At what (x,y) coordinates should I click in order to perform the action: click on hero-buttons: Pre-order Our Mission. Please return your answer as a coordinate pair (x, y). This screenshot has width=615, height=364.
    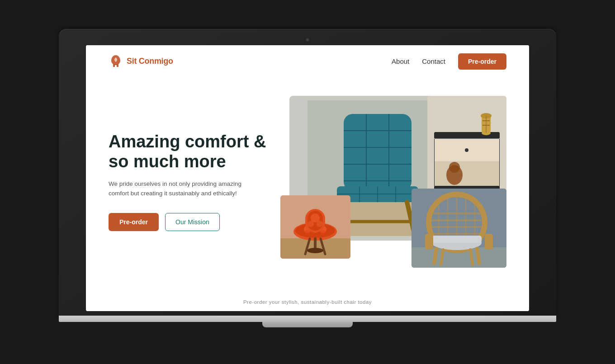
    Looking at the image, I should click on (188, 222).